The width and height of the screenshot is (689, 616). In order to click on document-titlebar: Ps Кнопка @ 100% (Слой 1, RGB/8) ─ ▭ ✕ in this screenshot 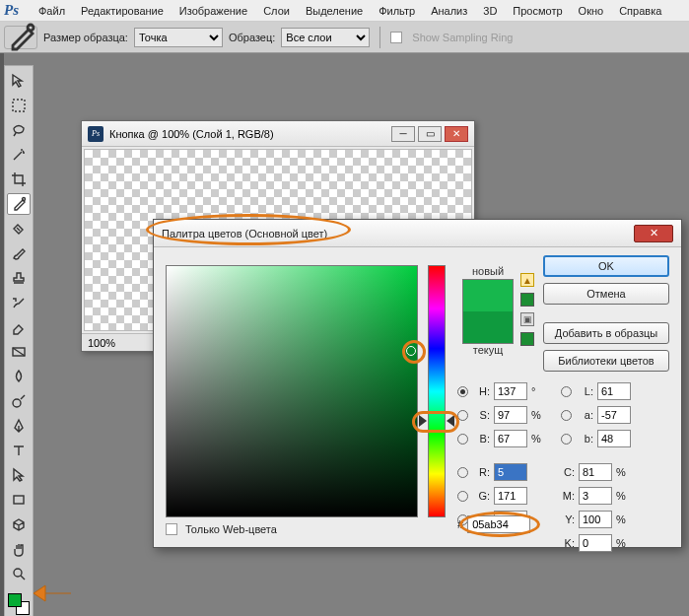, I will do `click(278, 134)`.